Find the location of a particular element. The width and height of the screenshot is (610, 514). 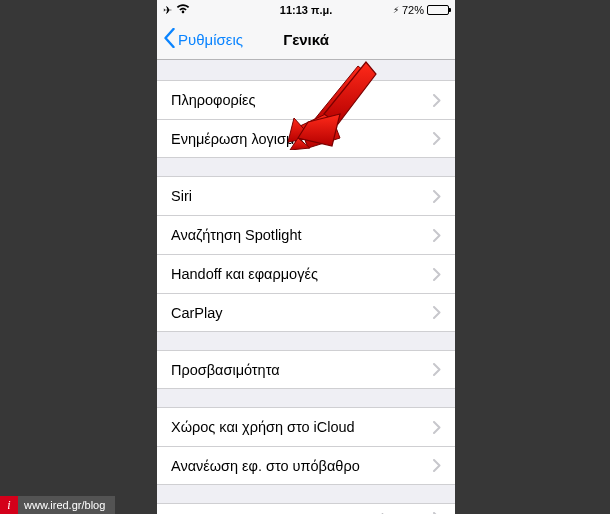

row-label: Πληροφορίες is located at coordinates (214, 100).